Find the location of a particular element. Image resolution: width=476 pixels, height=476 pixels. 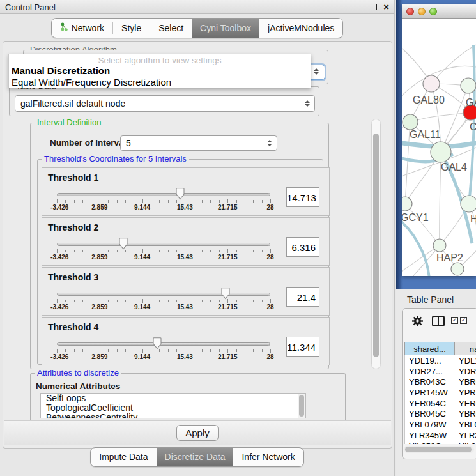

minimize-traffic-light-icon is located at coordinates (422, 12).